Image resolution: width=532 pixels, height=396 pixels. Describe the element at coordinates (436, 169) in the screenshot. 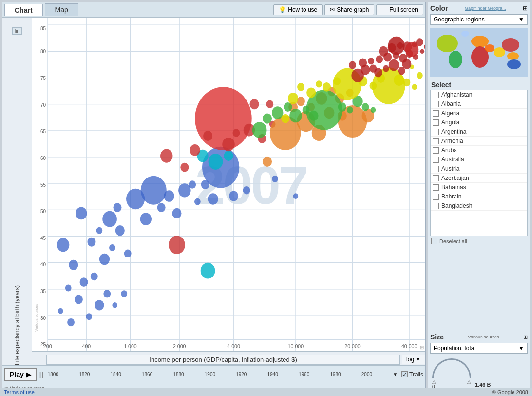

I see `country-checkbox-austria` at that location.